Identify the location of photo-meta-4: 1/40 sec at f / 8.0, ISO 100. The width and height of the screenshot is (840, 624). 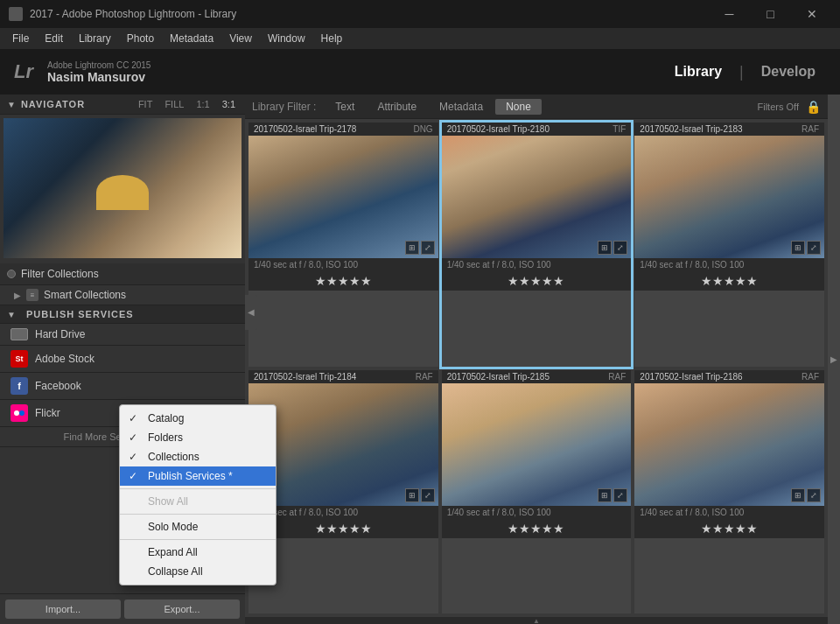
(343, 513).